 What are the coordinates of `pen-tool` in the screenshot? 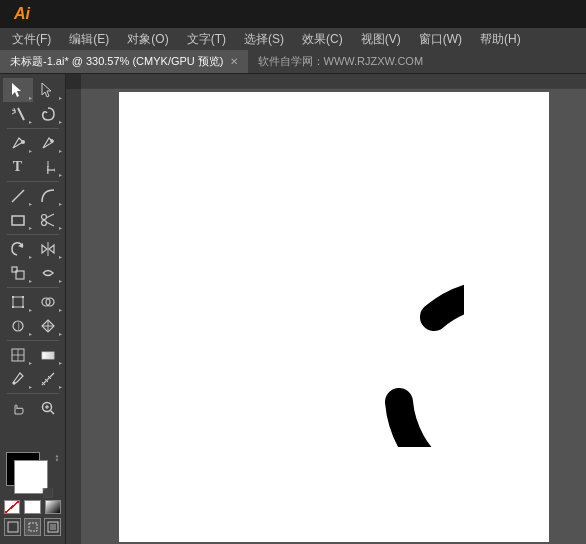 It's located at (18, 143).